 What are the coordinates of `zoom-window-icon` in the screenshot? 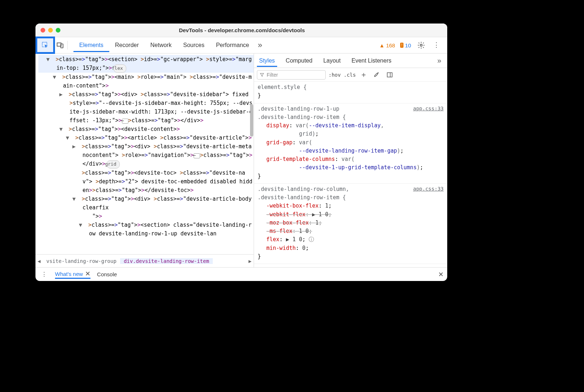 It's located at (58, 30).